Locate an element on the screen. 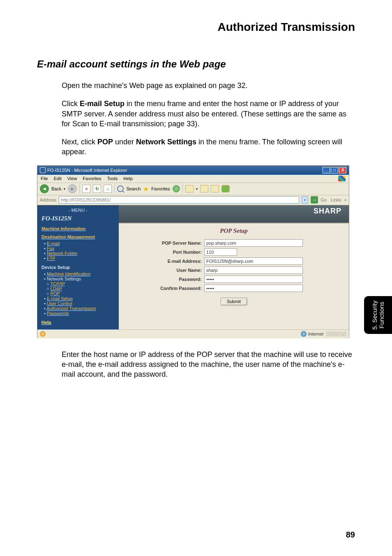  sidebar-item-pop: POP is located at coordinates (81, 294).